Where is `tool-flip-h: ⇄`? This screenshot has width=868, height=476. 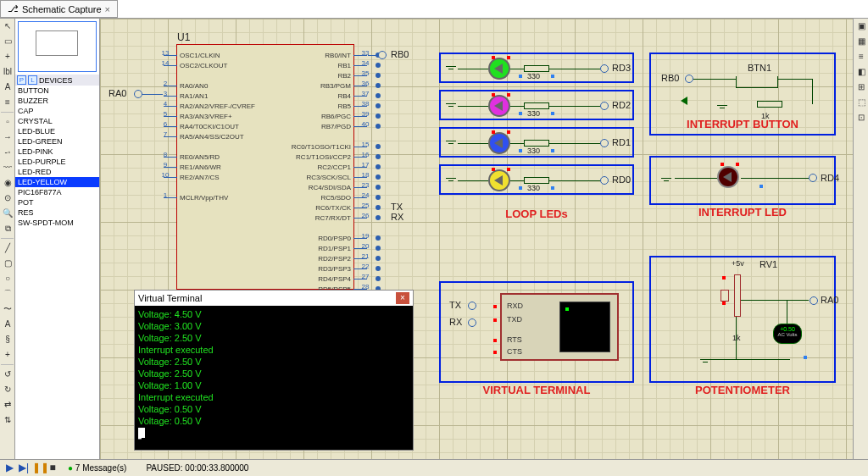
tool-flip-h: ⇄ is located at coordinates (8, 405).